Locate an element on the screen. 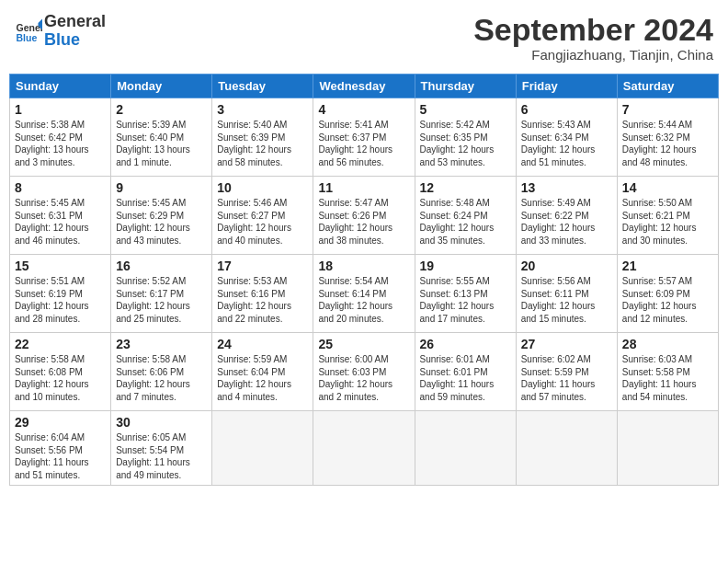 The height and width of the screenshot is (563, 728). logo-text: GeneralBlue is located at coordinates (75, 31).